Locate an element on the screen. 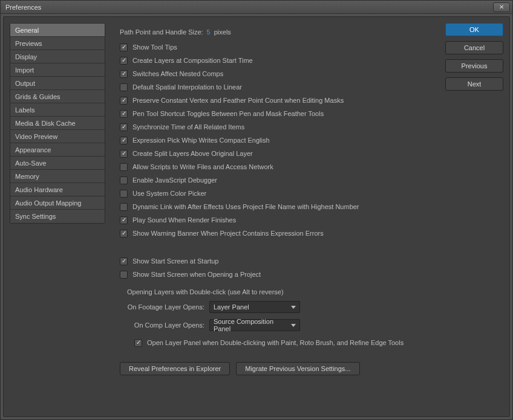 The width and height of the screenshot is (513, 420). checkbox-row: Enable JavaScript Debugger is located at coordinates (278, 180).